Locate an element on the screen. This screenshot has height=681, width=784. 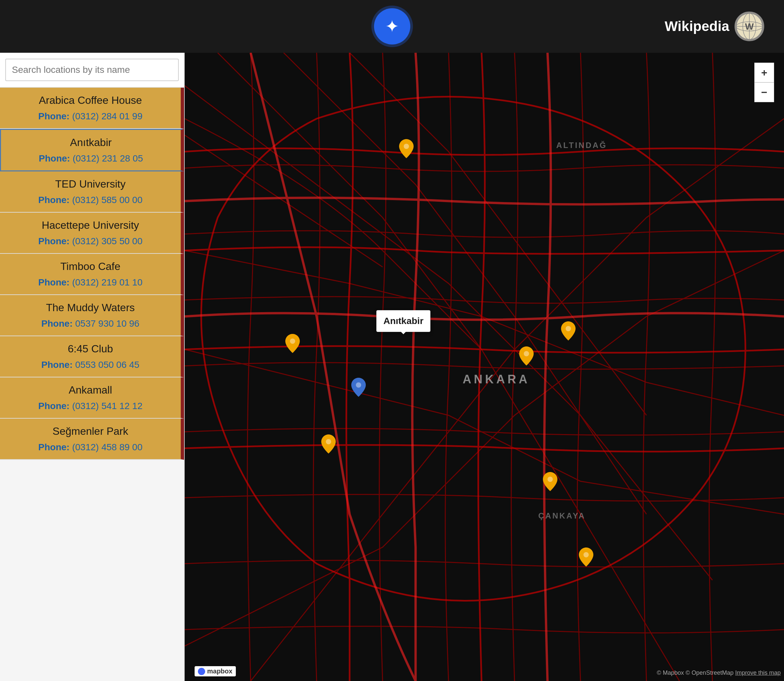
mapbox-logo: mapbox is located at coordinates (215, 671).